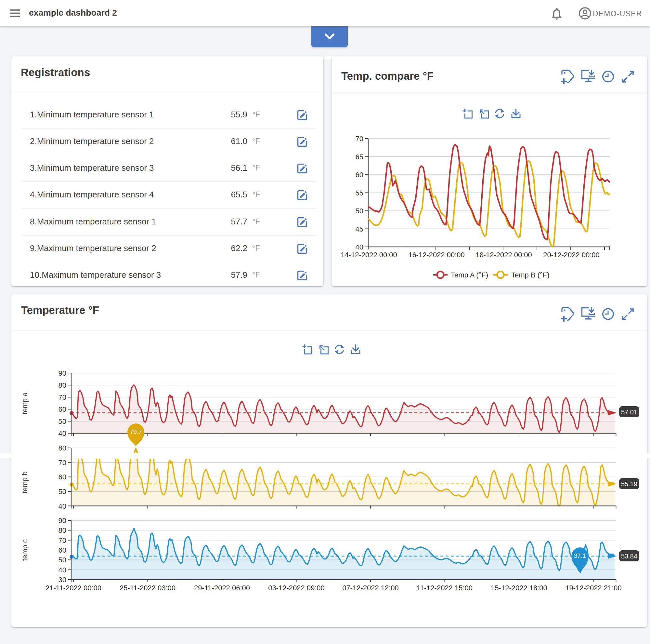  I want to click on svg-text: 18-12-2022 00:00, so click(504, 255).